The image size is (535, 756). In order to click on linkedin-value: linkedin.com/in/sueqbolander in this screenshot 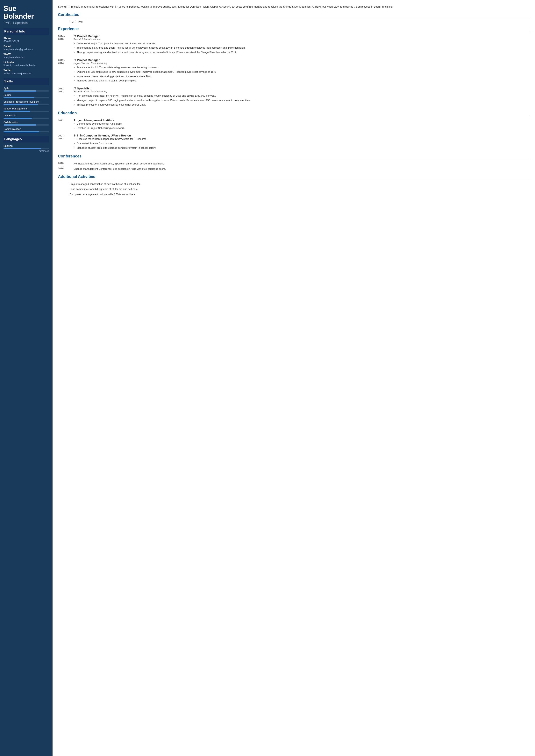, I will do `click(26, 65)`.